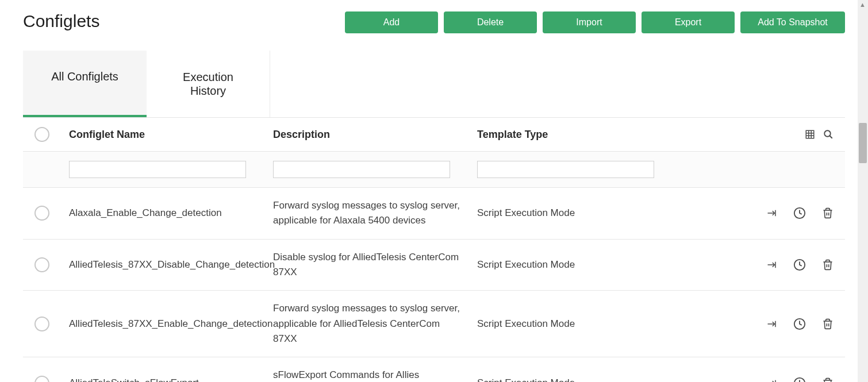 The image size is (868, 382). Describe the element at coordinates (42, 134) in the screenshot. I see `select-all-checkbox` at that location.